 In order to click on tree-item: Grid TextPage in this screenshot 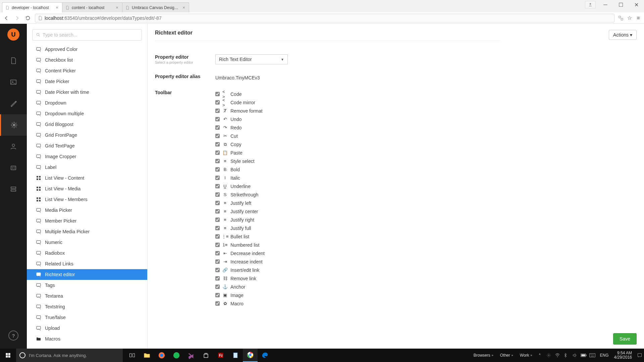, I will do `click(87, 146)`.